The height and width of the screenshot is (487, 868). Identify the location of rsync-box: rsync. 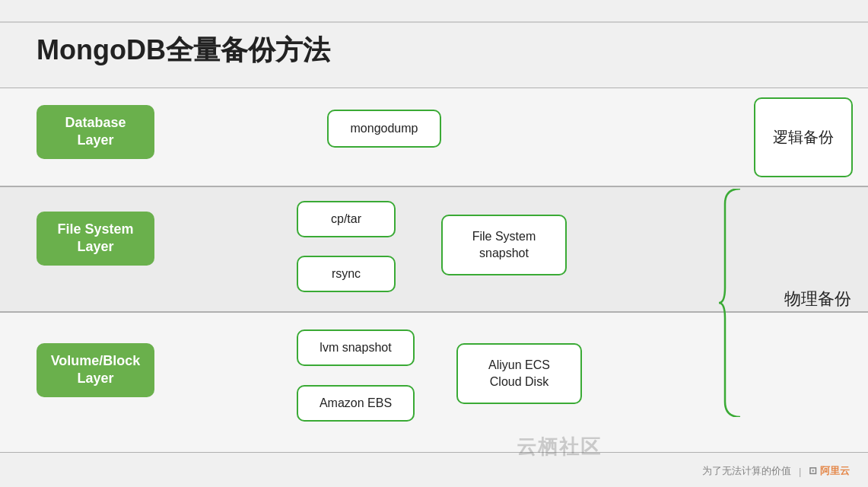
(346, 274).